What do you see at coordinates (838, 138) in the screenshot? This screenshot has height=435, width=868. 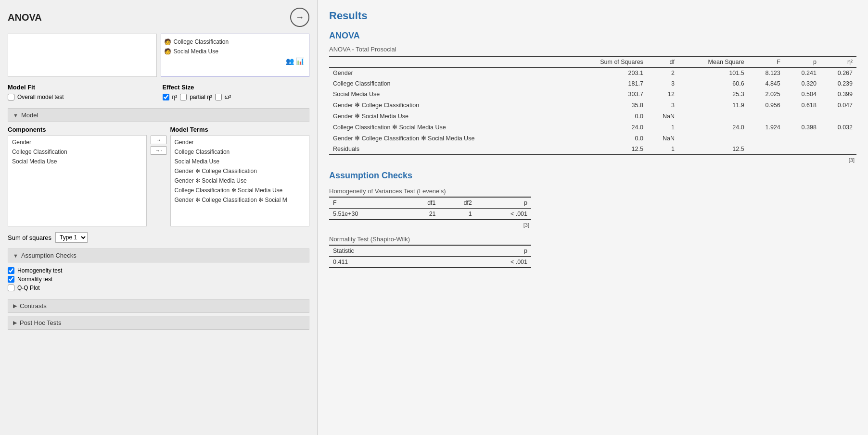 I see `anova-row-eta2` at bounding box center [838, 138].